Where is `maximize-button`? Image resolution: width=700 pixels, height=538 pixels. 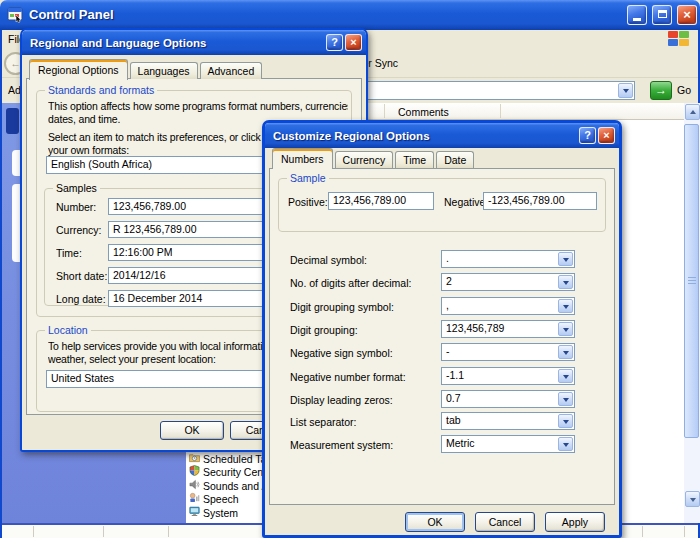 maximize-button is located at coordinates (662, 15).